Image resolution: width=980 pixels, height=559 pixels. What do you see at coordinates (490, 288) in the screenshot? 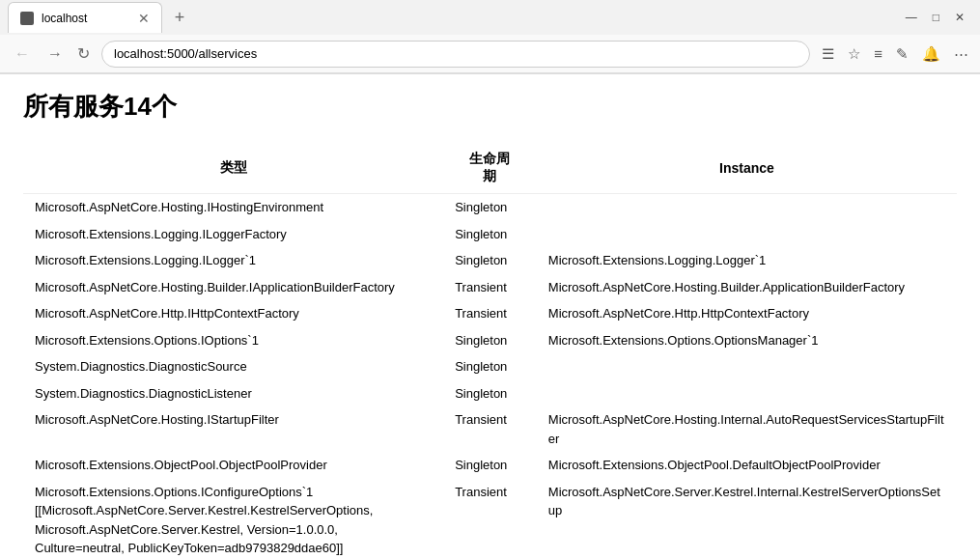
I see `table-row: Microsoft.AspNetCore.Hosting.Builder.IAp…` at bounding box center [490, 288].